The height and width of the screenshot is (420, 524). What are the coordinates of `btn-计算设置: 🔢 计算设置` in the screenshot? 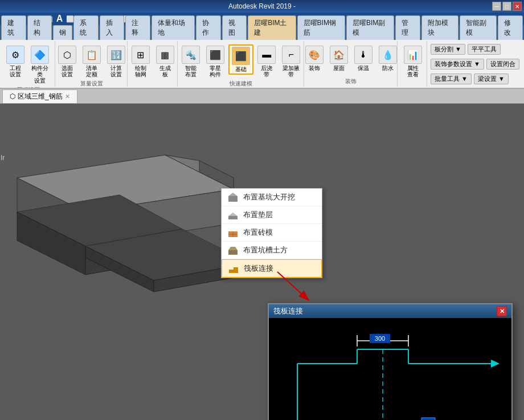 It's located at (116, 62).